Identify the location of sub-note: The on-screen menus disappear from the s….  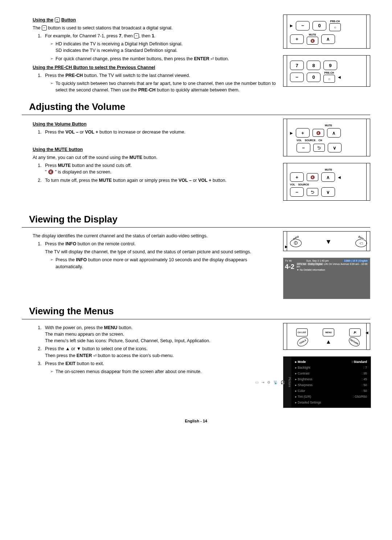
(163, 372).